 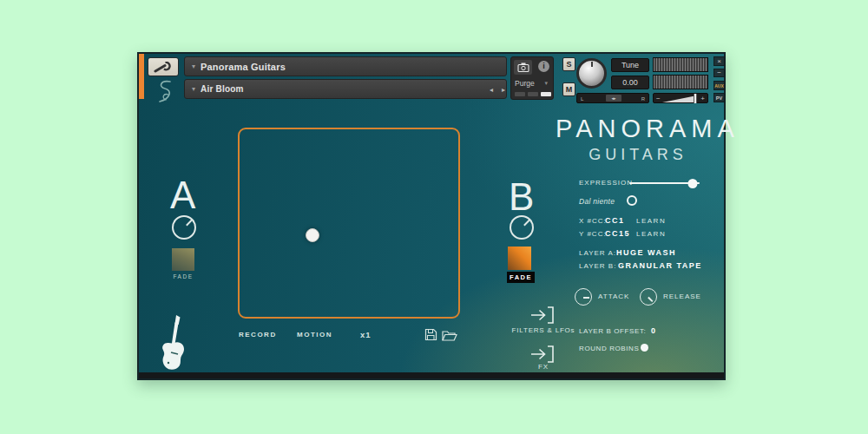 I want to click on y-learn-button: LEARN, so click(x=651, y=234).